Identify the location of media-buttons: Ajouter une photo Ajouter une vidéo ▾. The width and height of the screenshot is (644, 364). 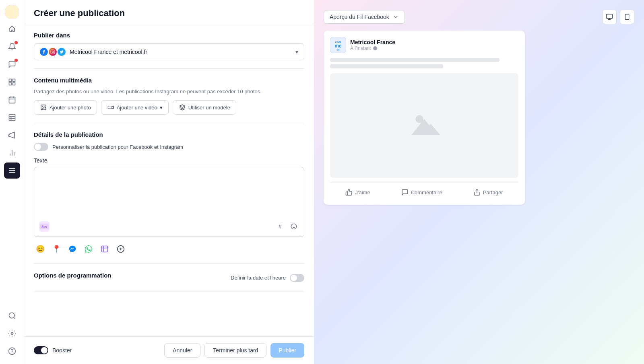
(169, 107).